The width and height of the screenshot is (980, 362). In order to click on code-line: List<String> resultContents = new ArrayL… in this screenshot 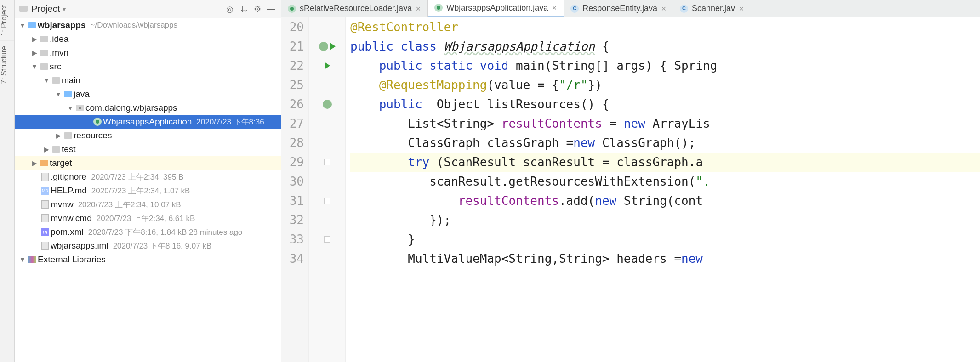, I will do `click(665, 124)`.